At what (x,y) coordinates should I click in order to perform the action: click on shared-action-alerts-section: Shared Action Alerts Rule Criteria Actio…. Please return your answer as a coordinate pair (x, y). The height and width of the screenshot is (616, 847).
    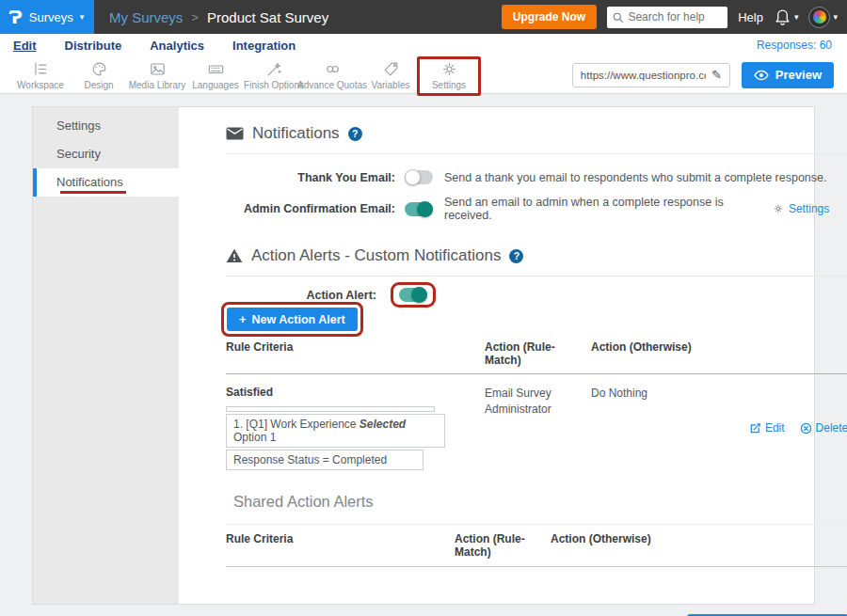
    Looking at the image, I should click on (536, 530).